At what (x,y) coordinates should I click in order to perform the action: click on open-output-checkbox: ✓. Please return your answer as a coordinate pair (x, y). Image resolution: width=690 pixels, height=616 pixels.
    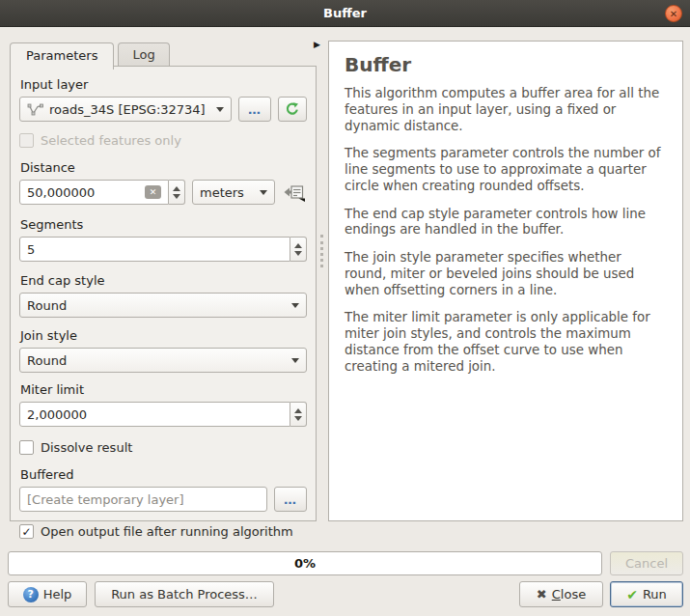
    Looking at the image, I should click on (27, 531).